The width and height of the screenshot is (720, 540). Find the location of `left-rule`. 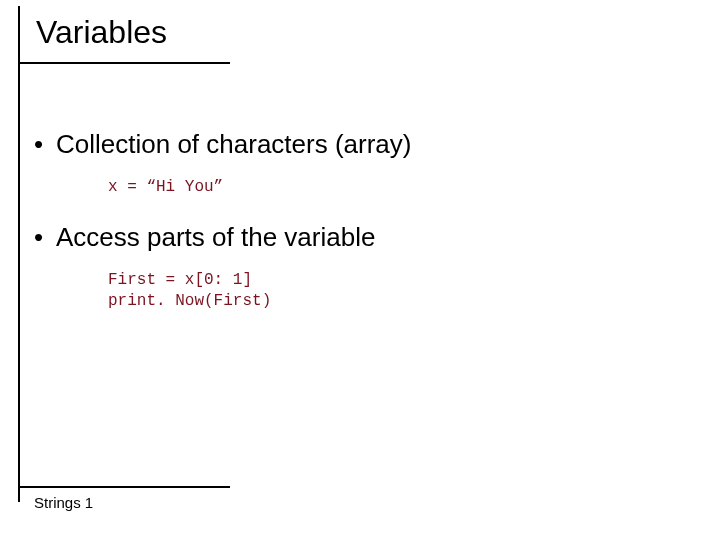

left-rule is located at coordinates (19, 254).